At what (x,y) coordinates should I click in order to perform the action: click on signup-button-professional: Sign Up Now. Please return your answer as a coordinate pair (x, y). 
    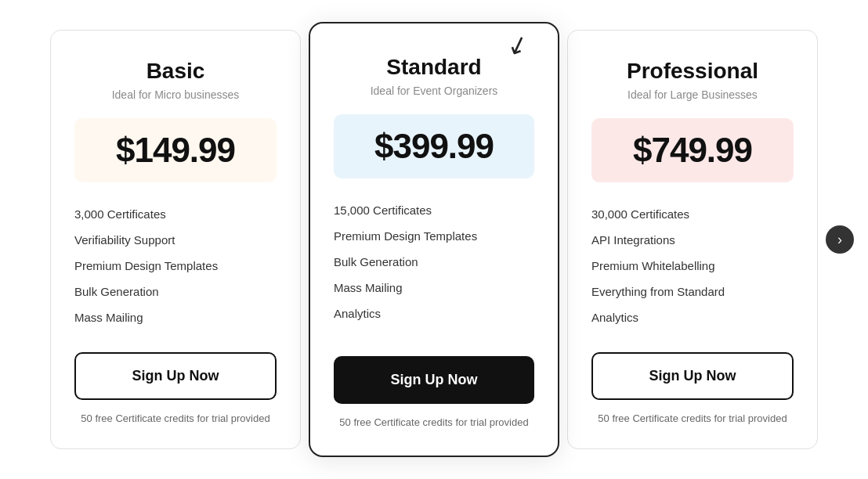
    Looking at the image, I should click on (693, 376).